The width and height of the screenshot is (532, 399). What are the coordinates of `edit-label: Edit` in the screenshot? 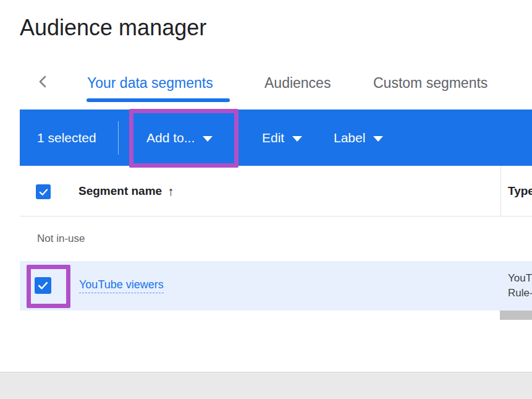 It's located at (273, 138).